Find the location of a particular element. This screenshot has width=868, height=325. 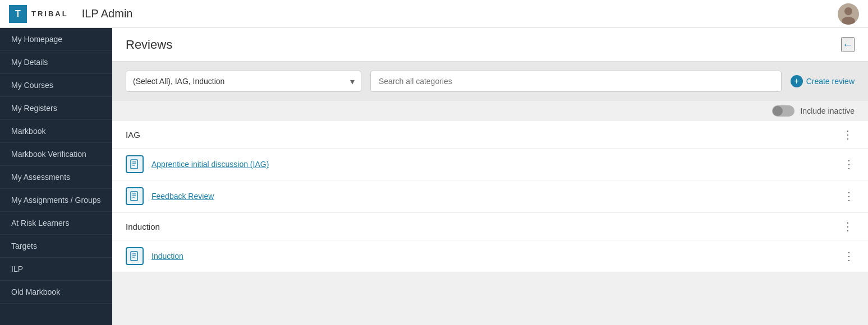

sidebar-item-my-assignments-groups: My Assignments / Groups is located at coordinates (56, 201).